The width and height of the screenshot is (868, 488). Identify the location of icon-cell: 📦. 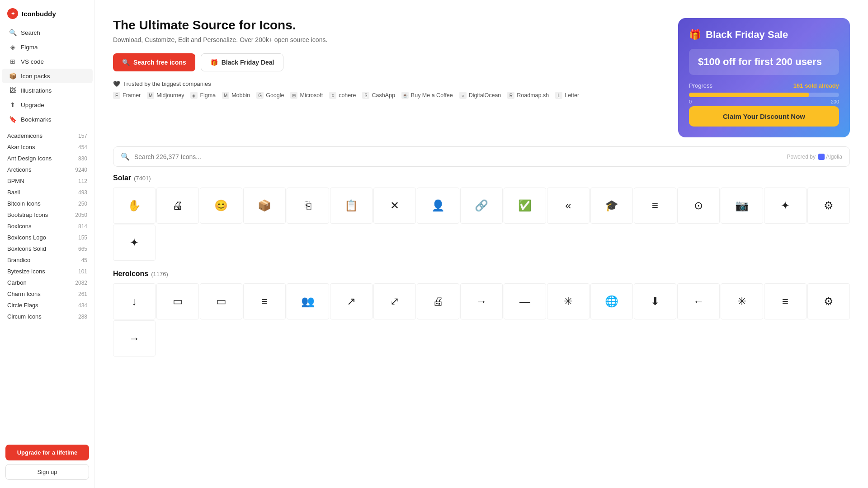
(264, 206).